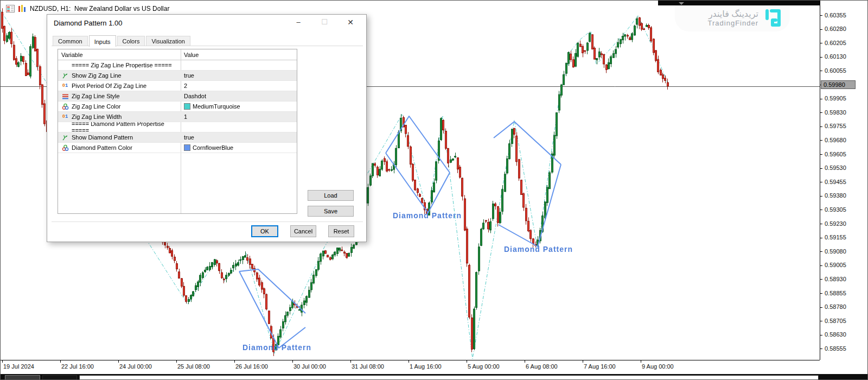 The image size is (868, 380). Describe the element at coordinates (774, 18) in the screenshot. I see `tradingfinder-logo-icon` at that location.